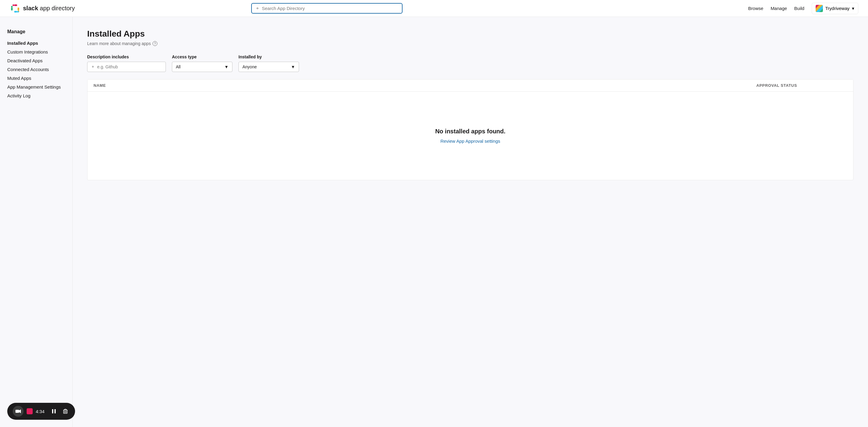 The image size is (868, 427). I want to click on installed-by-label: Installed by, so click(269, 57).